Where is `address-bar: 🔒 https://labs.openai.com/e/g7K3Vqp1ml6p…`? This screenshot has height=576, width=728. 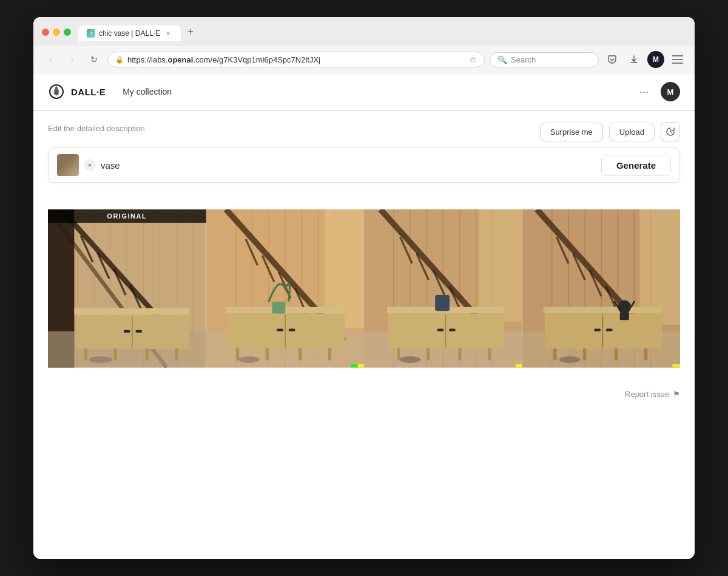 address-bar: 🔒 https://labs.openai.com/e/g7K3Vqp1ml6p… is located at coordinates (296, 59).